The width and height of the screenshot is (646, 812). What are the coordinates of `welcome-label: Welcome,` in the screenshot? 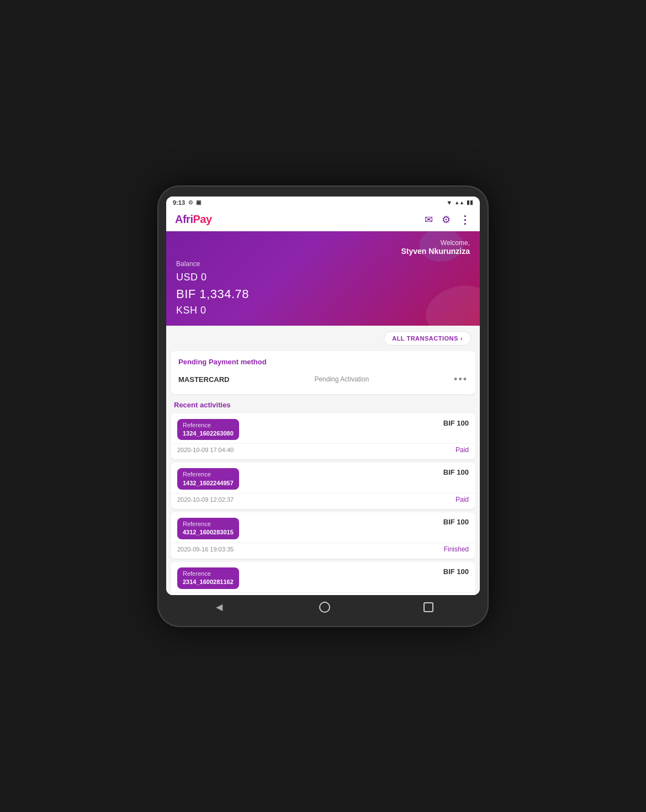 It's located at (323, 243).